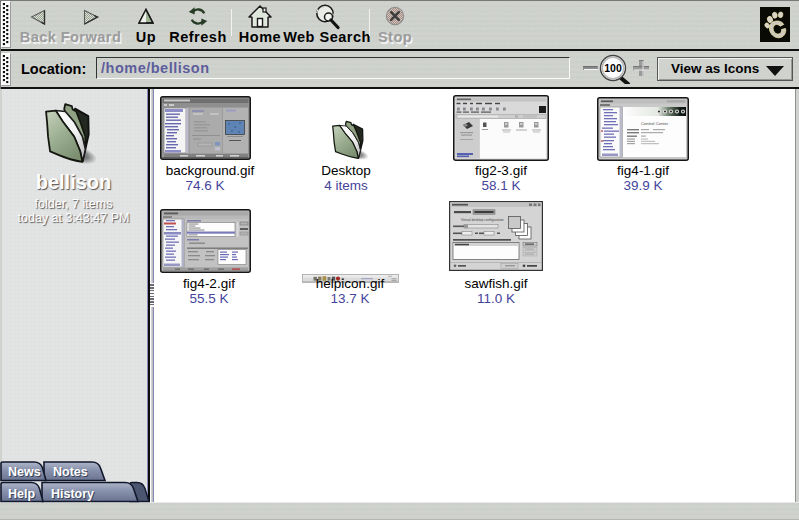 Image resolution: width=799 pixels, height=520 pixels. Describe the element at coordinates (24, 472) in the screenshot. I see `svg-text: News` at that location.